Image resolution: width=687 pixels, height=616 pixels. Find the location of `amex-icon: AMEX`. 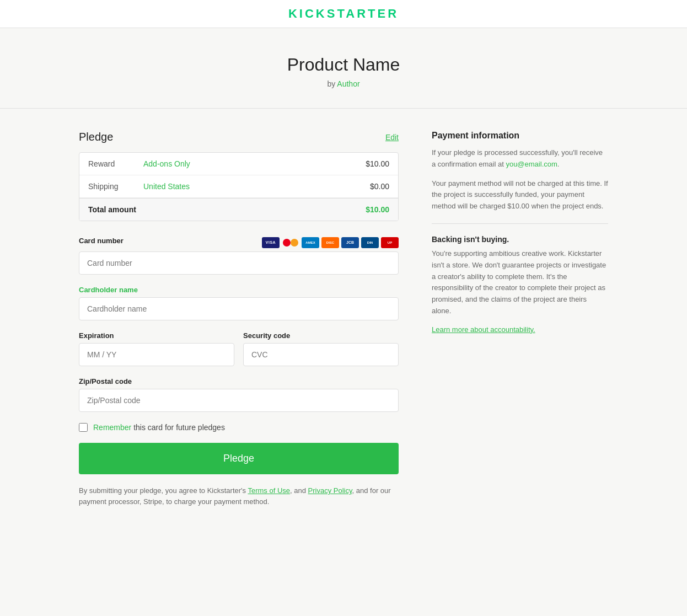

amex-icon: AMEX is located at coordinates (310, 243).